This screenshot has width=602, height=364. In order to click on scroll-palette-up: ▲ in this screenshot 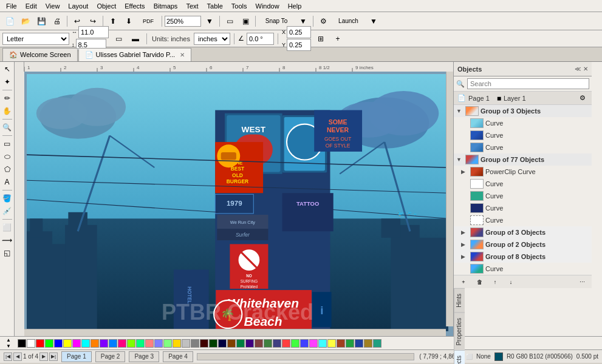, I will do `click(9, 340)`.